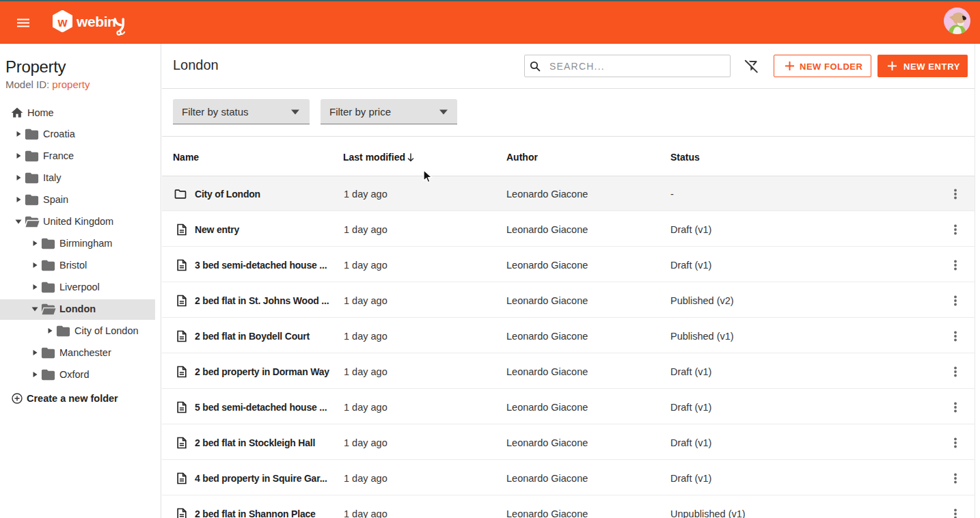 The width and height of the screenshot is (980, 518). Describe the element at coordinates (63, 23) in the screenshot. I see `svg-text: w` at that location.